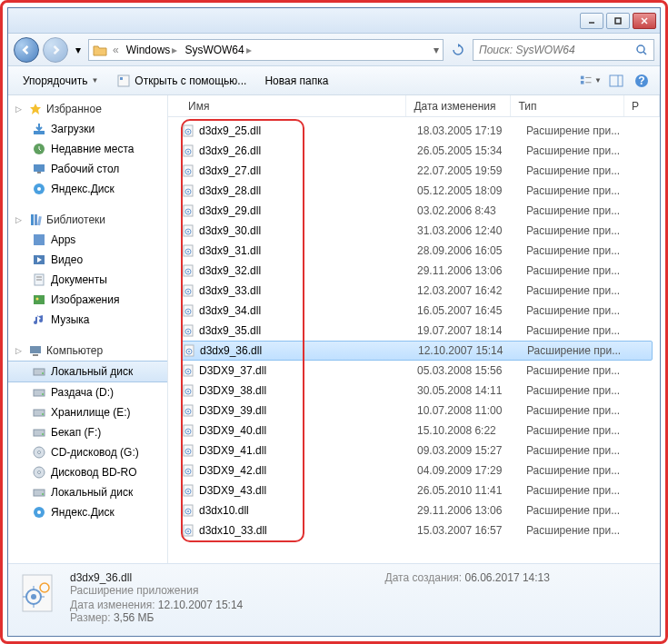  Describe the element at coordinates (182, 81) in the screenshot. I see `open-with-button: Открыть с помощью...` at that location.